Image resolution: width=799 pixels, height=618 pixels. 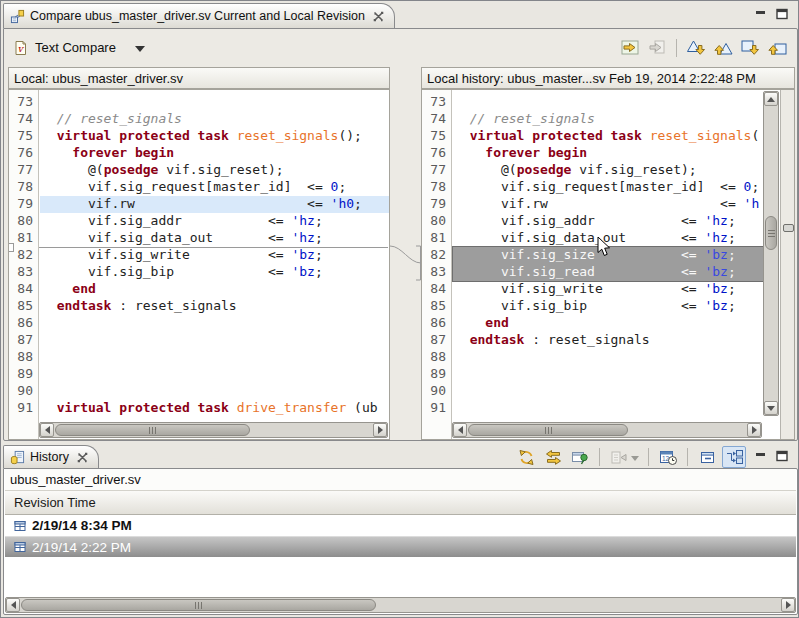 I want to click on code-line-83: vif.sig_read <= 'bz;, so click(x=608, y=272).